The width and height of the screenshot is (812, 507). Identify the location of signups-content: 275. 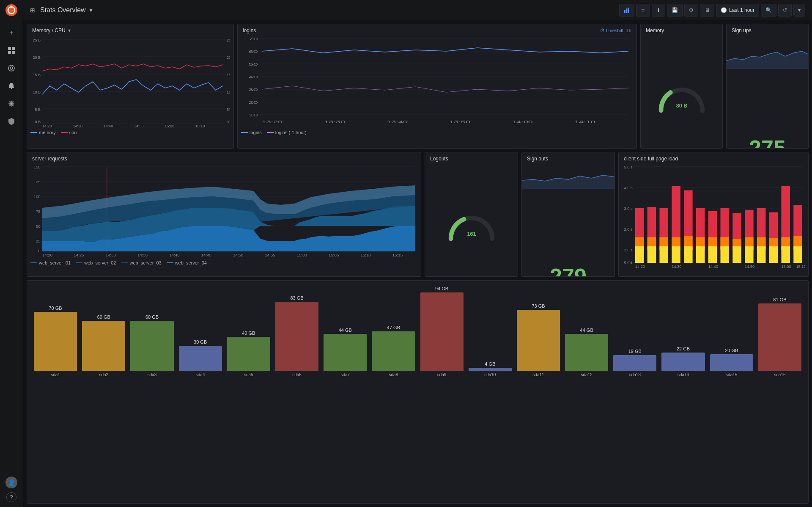
(767, 92).